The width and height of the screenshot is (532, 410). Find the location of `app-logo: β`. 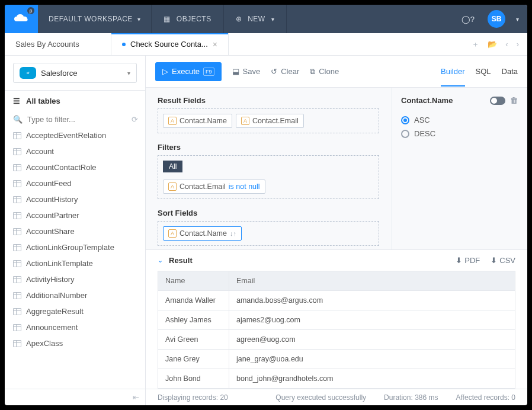

app-logo: β is located at coordinates (21, 19).